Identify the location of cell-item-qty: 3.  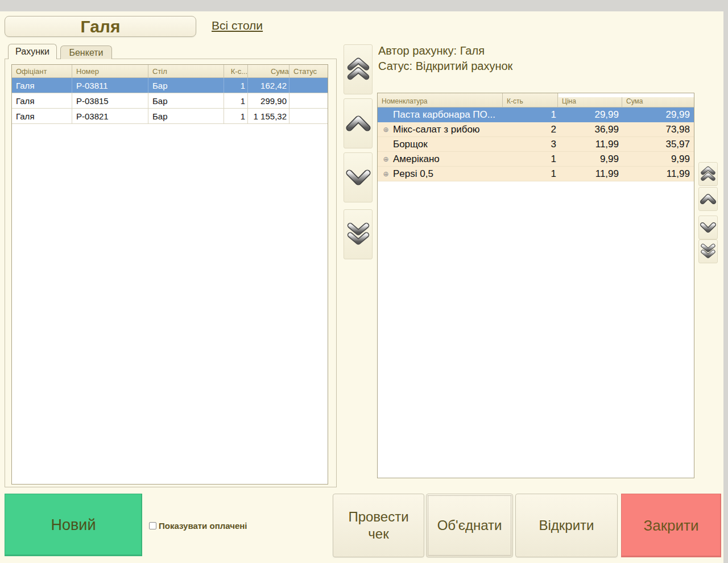
(537, 144).